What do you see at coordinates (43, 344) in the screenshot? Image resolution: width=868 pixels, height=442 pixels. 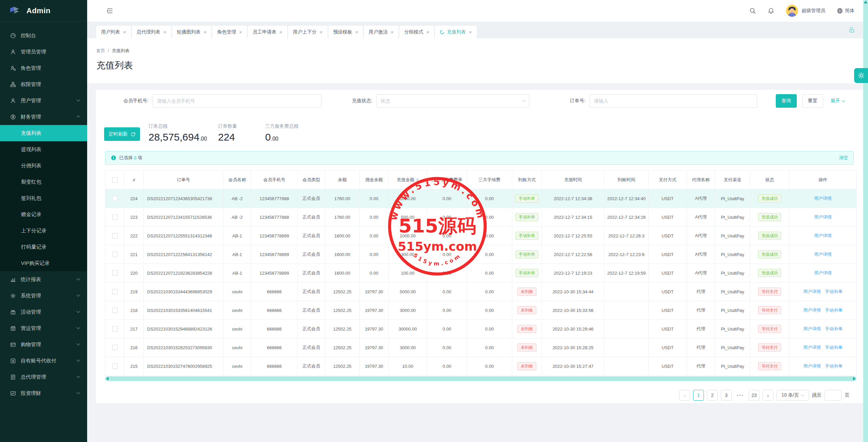 I see `sidebar-item-shopping: 购物管理` at bounding box center [43, 344].